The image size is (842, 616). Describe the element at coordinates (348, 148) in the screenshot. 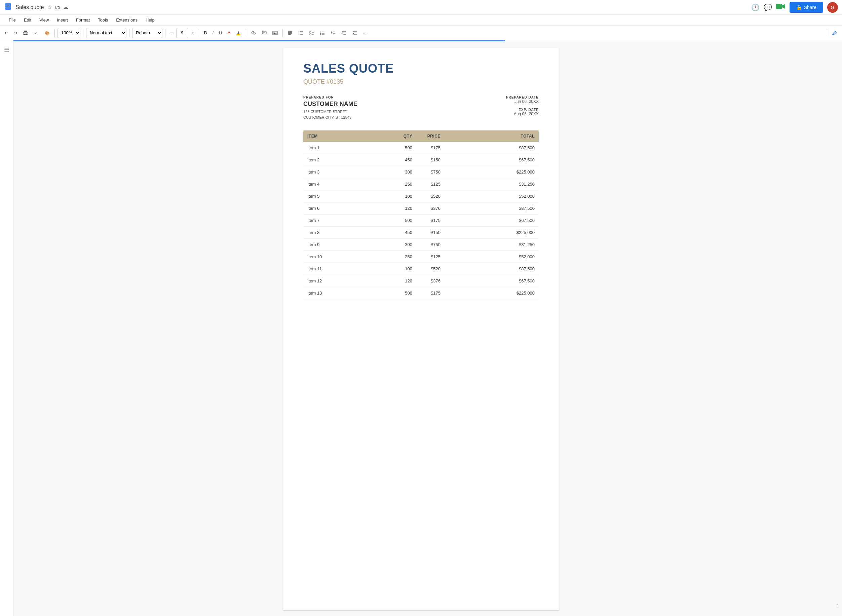

I see `cell-item: Item 1` at that location.